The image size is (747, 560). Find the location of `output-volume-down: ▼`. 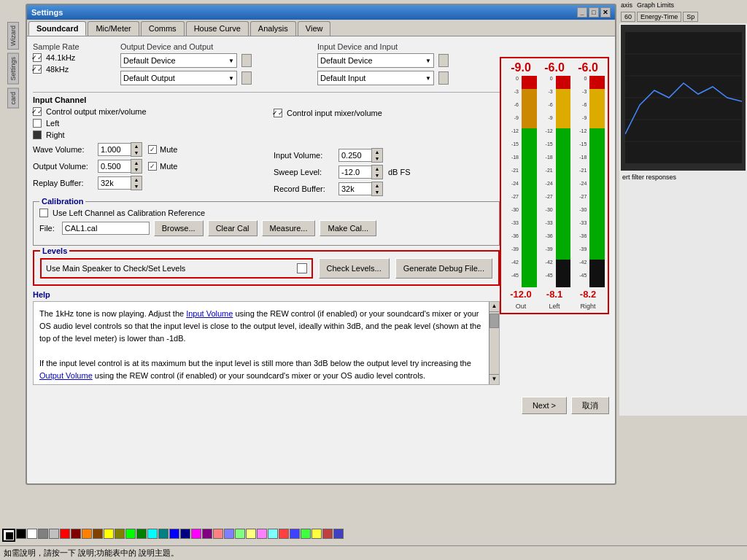

output-volume-down: ▼ is located at coordinates (136, 169).